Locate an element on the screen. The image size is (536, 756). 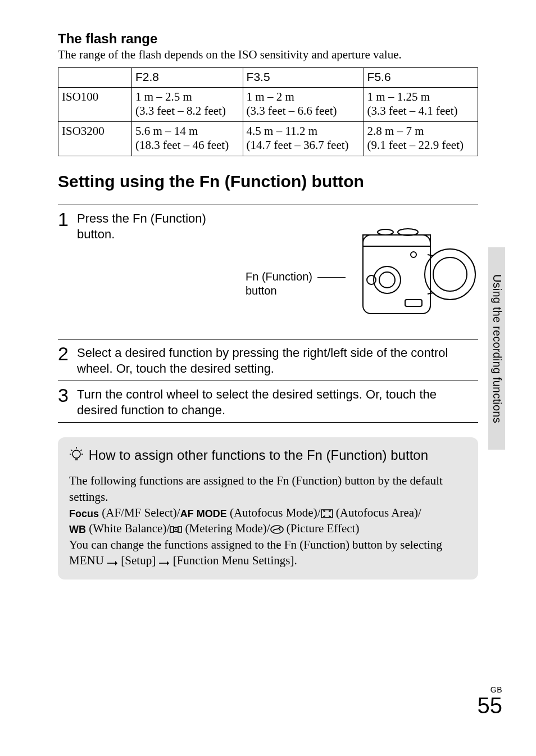
tip-text: (Autofocus Area)/ is located at coordinates (378, 513).